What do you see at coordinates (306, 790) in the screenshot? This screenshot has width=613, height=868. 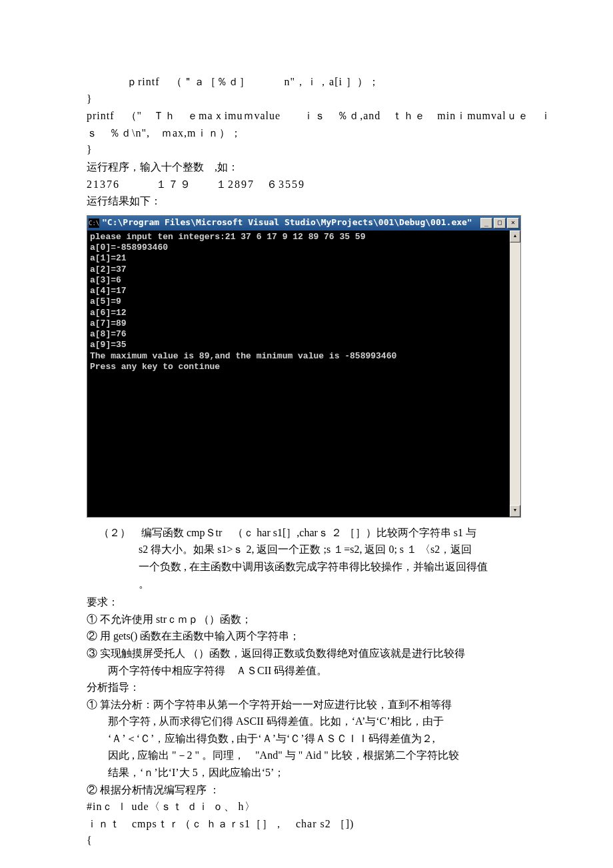 I see `analysis-item: ② 根据分析情况编写程序 ：` at bounding box center [306, 790].